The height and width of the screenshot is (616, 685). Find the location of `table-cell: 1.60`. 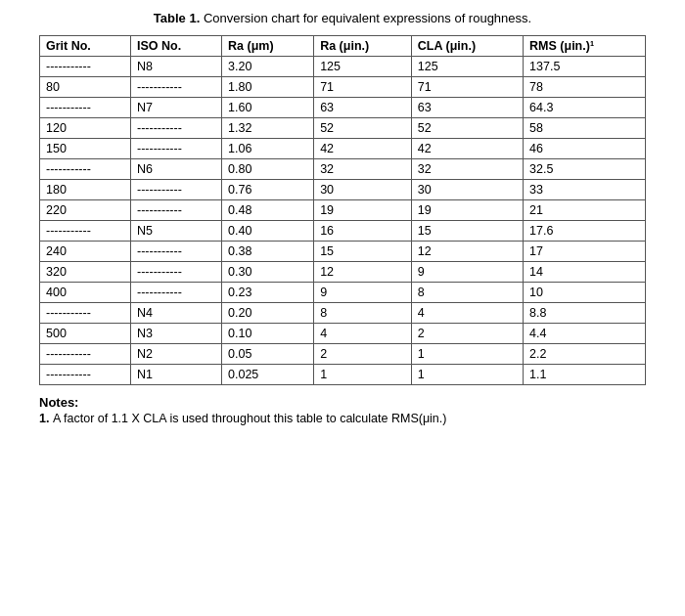

table-cell: 1.60 is located at coordinates (268, 108).